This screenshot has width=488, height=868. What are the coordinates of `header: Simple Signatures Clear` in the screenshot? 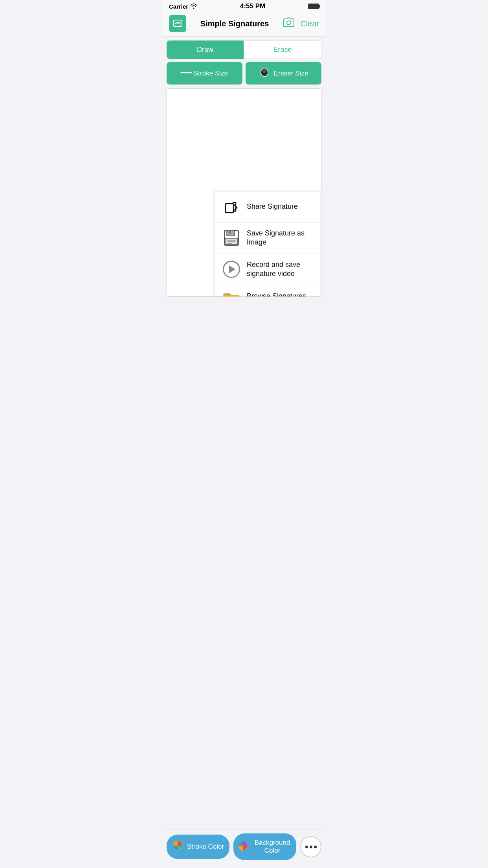 It's located at (244, 24).